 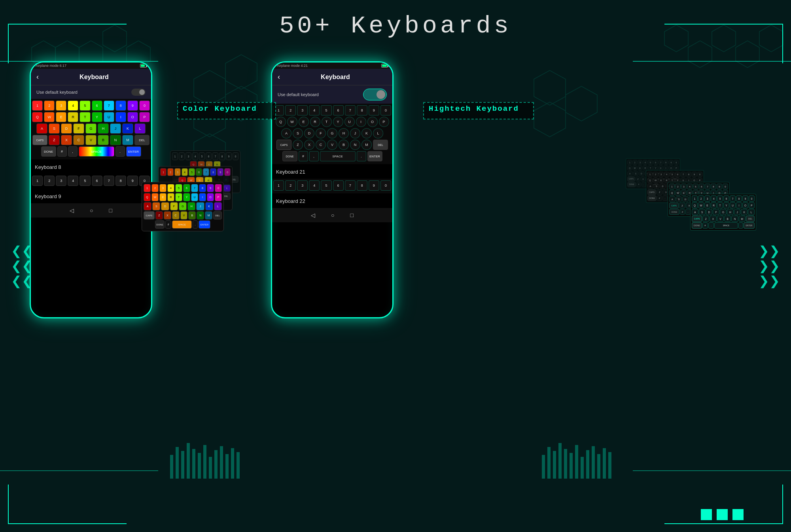 I want to click on nav-home-left: ○, so click(x=91, y=210).